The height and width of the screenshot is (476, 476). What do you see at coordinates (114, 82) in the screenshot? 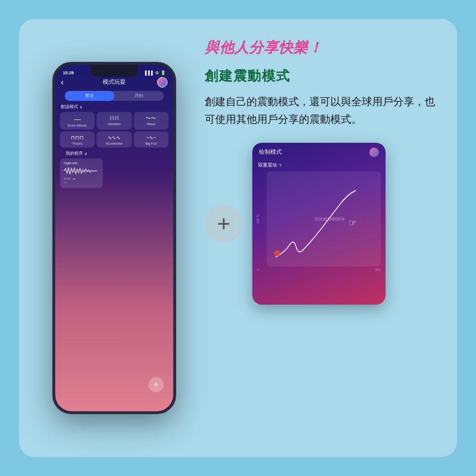
I see `screen-title: 模式玩耍` at bounding box center [114, 82].